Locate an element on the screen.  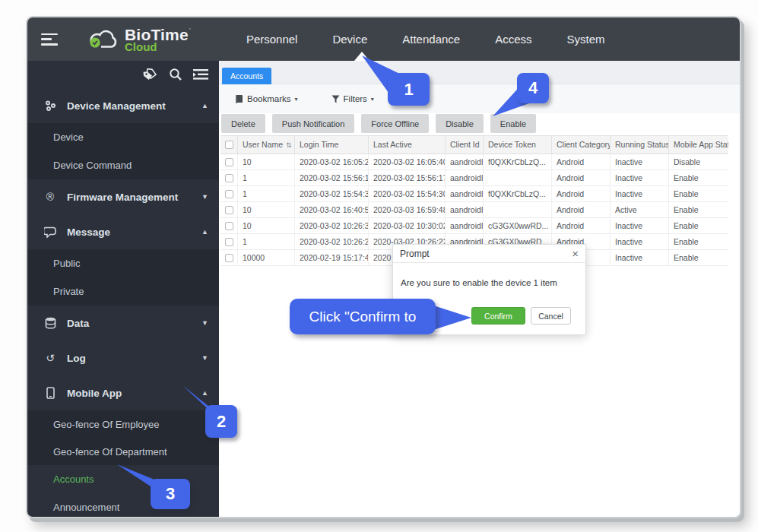
column-header-mobile-app-status: Mobile App Status is located at coordinates (699, 144).